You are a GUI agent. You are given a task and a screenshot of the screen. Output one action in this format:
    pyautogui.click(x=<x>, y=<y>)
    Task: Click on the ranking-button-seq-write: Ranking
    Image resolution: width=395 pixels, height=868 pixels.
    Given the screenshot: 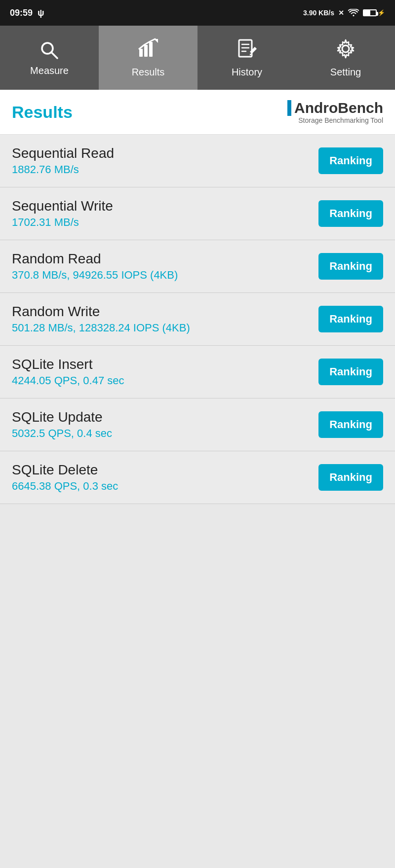 What is the action you would take?
    pyautogui.click(x=351, y=214)
    